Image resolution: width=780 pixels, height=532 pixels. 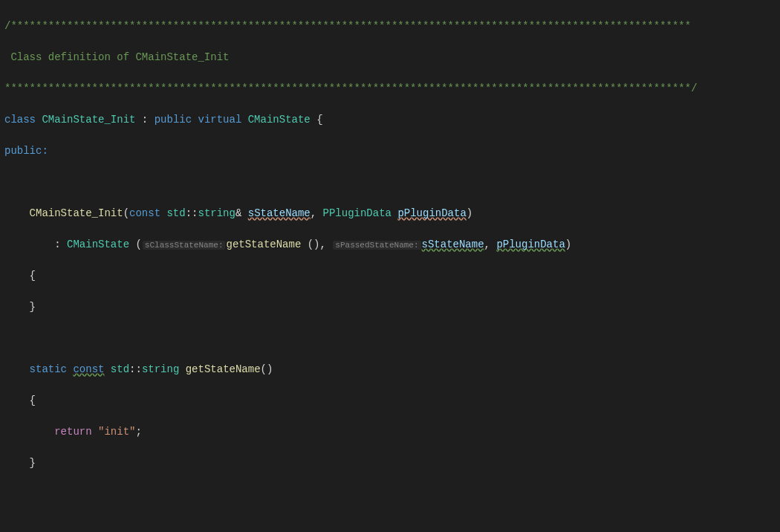 What do you see at coordinates (390, 152) in the screenshot?
I see `access-spec: public:` at bounding box center [390, 152].